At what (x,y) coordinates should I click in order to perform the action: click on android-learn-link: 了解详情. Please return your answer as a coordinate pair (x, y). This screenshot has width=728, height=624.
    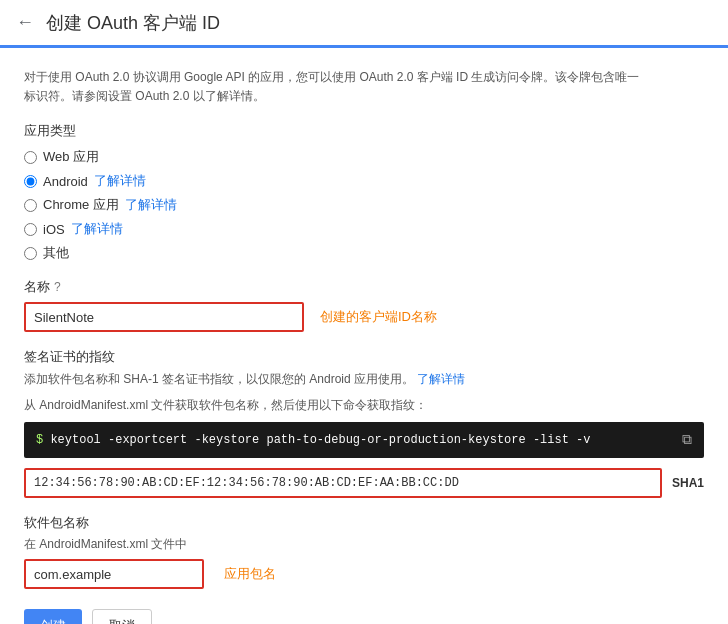
    Looking at the image, I should click on (120, 181).